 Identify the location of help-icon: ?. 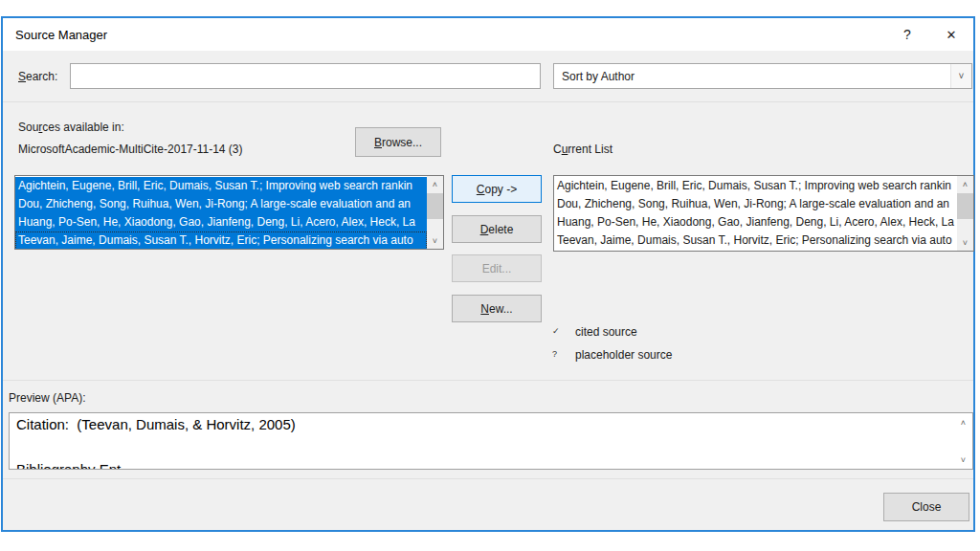
(907, 34).